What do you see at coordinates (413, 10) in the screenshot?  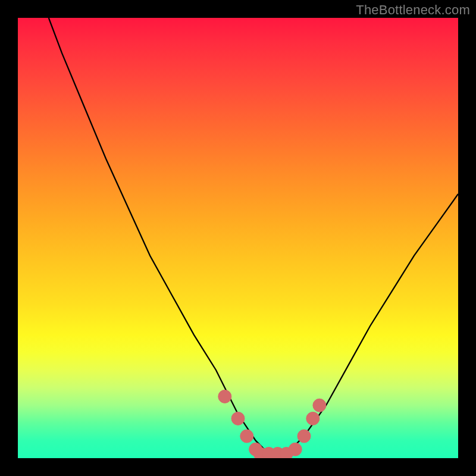 I see `watermark-text: TheBottleneck.com` at bounding box center [413, 10].